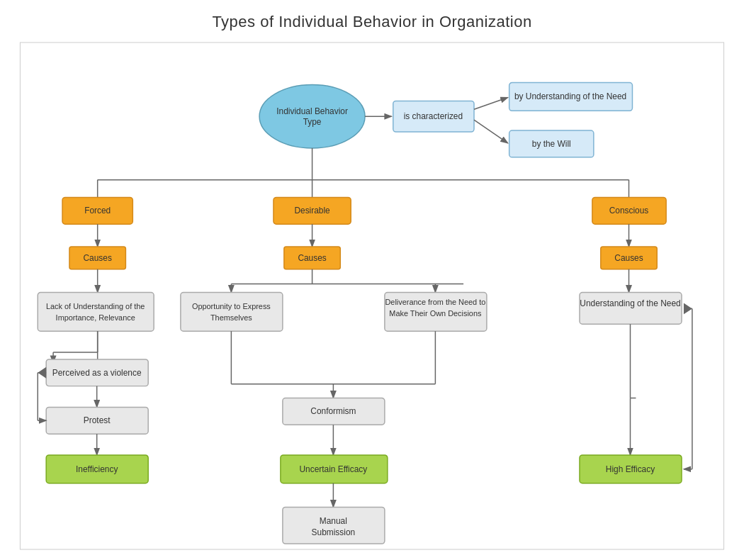 This screenshot has width=744, height=560. What do you see at coordinates (629, 211) in the screenshot?
I see `conscious-label: Conscious` at bounding box center [629, 211].